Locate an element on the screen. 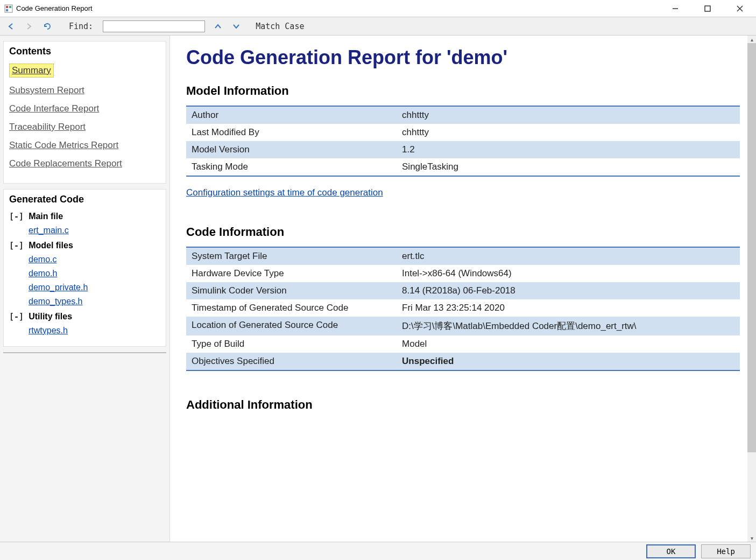 The width and height of the screenshot is (756, 560). table-key: Tasking Mode is located at coordinates (292, 167).